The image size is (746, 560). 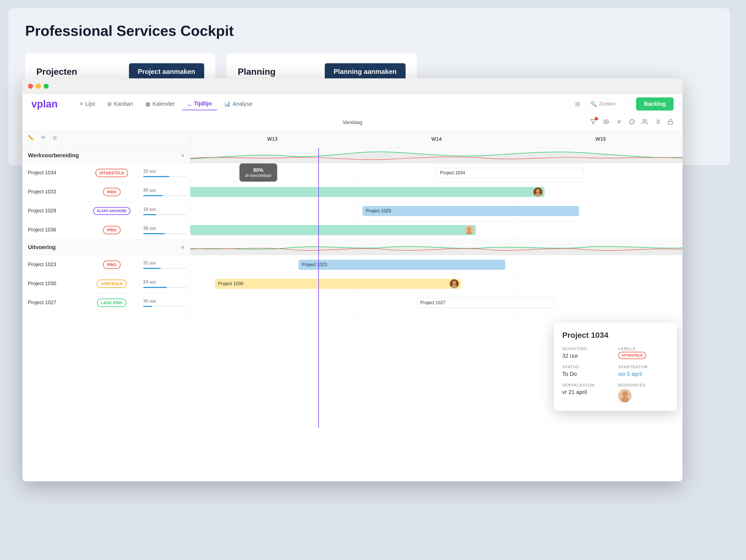 I want to click on detail-label-badge: UITGESTELD, so click(x=632, y=356).